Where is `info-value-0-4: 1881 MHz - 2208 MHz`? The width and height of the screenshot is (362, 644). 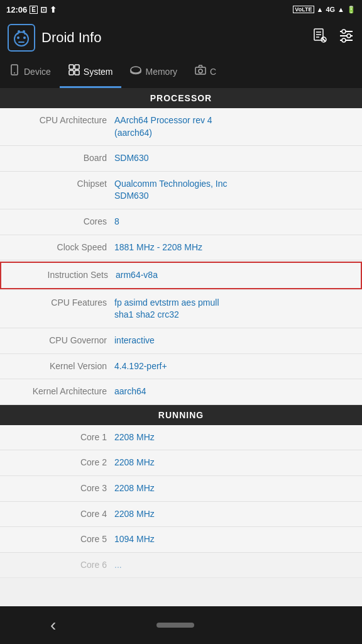 info-value-0-4: 1881 MHz - 2208 MHz is located at coordinates (234, 248).